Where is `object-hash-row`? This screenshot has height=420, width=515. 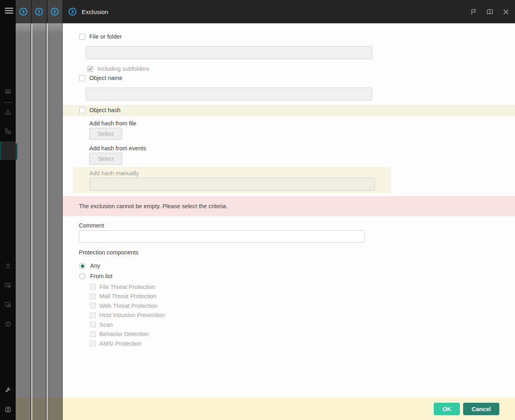
object-hash-row is located at coordinates (289, 111).